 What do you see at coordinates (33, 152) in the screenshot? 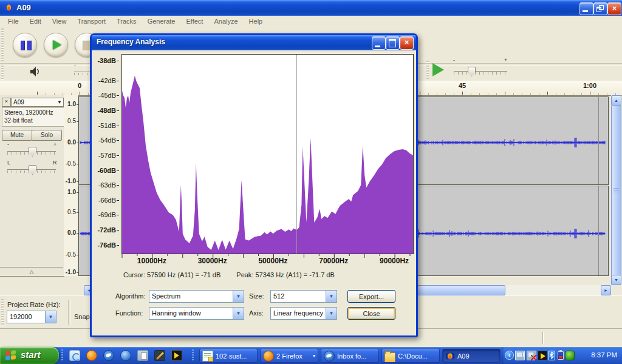
I see `gain-slider-thumb` at bounding box center [33, 152].